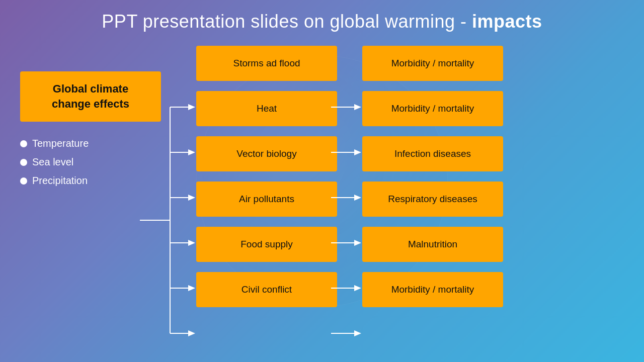 The height and width of the screenshot is (362, 644). What do you see at coordinates (287, 21) in the screenshot?
I see `title-prefix: PPT presentation slides on global warmin…` at bounding box center [287, 21].